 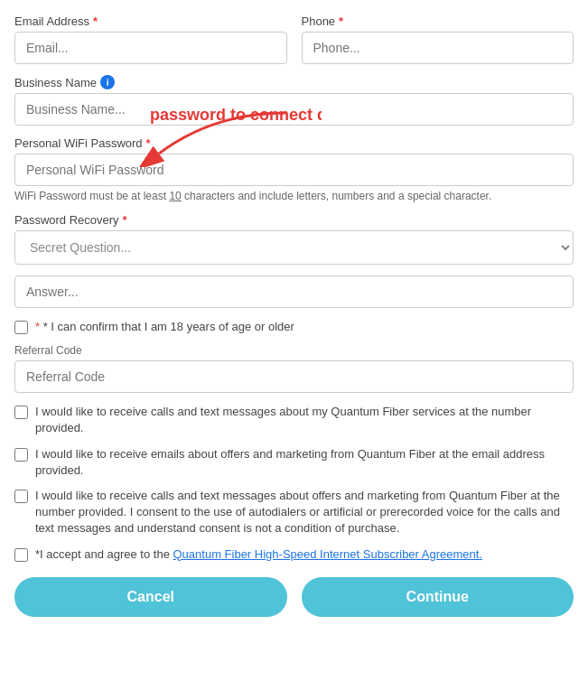 What do you see at coordinates (294, 196) in the screenshot?
I see `wifi-hint-text: WiFi Password must be at least 10 charac…` at bounding box center [294, 196].